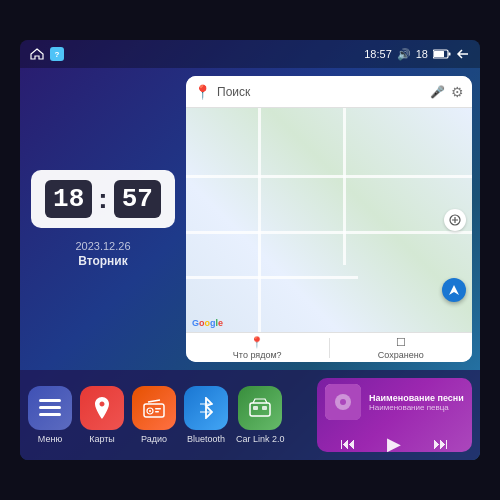 This screenshot has width=500, height=500. Describe the element at coordinates (102, 254) in the screenshot. I see `date-info: 2023.12.26 Вторник` at that location.